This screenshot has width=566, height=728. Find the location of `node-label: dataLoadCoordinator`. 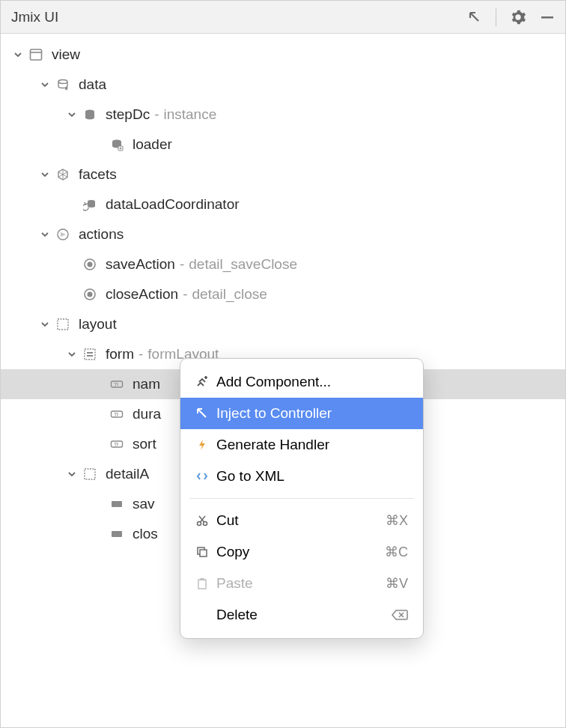

node-label: dataLoadCoordinator is located at coordinates (172, 204).